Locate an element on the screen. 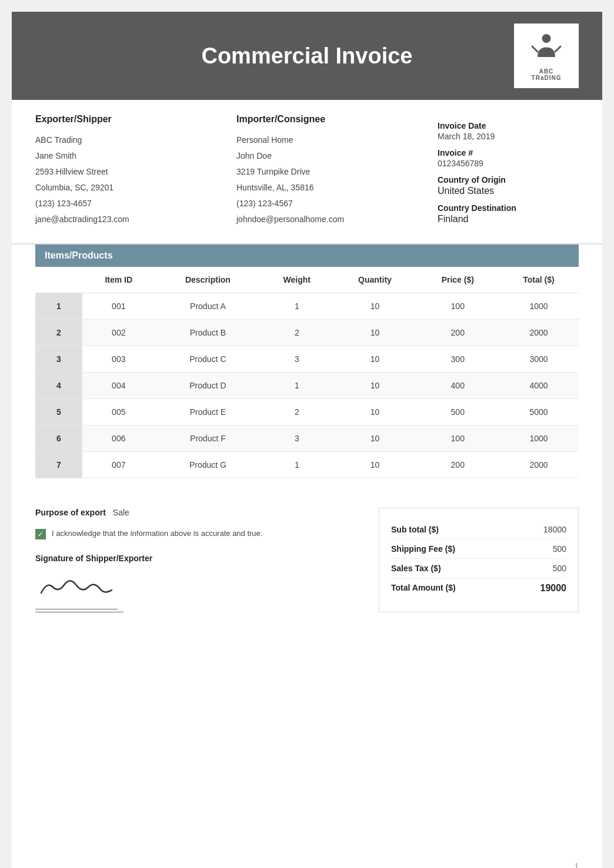 Image resolution: width=614 pixels, height=868 pixels. exporter-address2: Columbia, SC, 29201 is located at coordinates (136, 188).